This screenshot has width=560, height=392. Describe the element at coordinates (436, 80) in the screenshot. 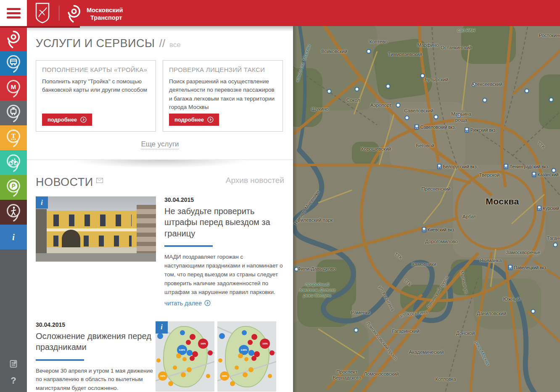

I see `map-label: Бутырский` at that location.